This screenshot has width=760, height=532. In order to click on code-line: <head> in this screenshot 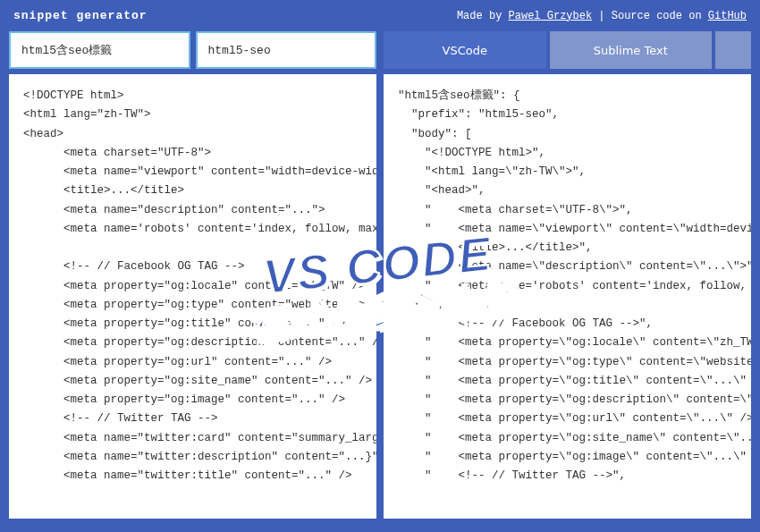, I will do `click(193, 134)`.